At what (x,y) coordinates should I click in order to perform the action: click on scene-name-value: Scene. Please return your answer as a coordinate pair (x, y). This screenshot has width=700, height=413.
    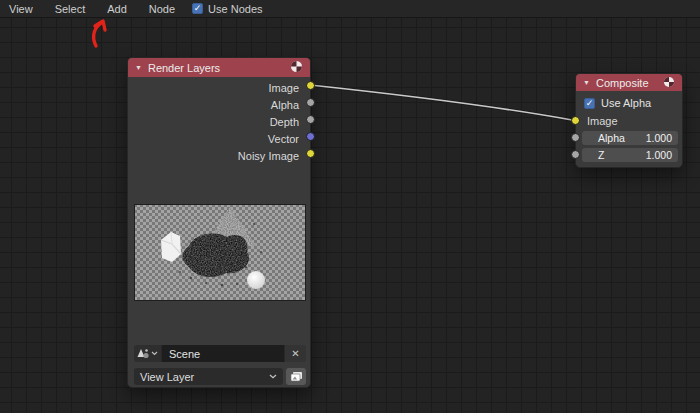
    Looking at the image, I should click on (184, 354).